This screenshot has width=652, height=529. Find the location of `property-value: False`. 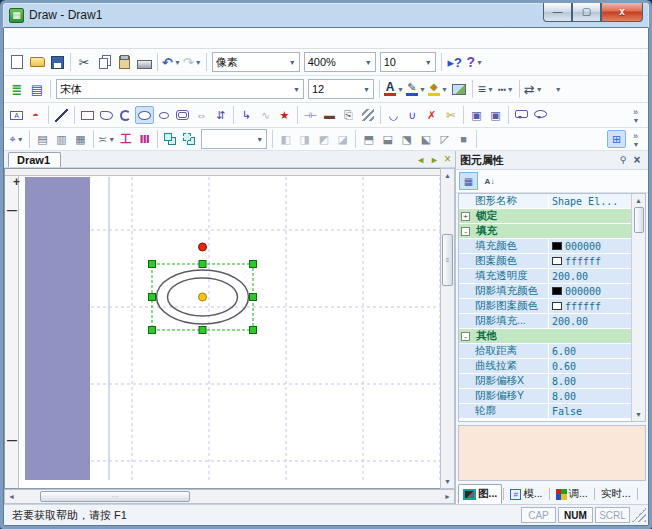

property-value: False is located at coordinates (590, 412).